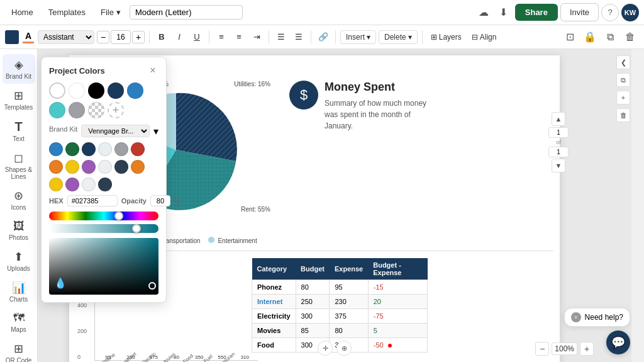  What do you see at coordinates (221, 37) in the screenshot?
I see `align-left-button: ≡` at bounding box center [221, 37].